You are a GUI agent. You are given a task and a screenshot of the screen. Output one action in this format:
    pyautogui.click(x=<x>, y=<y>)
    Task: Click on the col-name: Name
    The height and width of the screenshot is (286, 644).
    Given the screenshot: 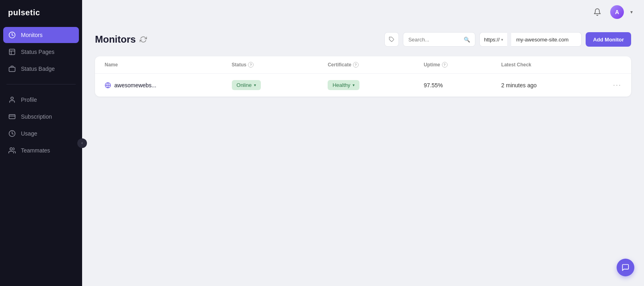 What is the action you would take?
    pyautogui.click(x=167, y=65)
    